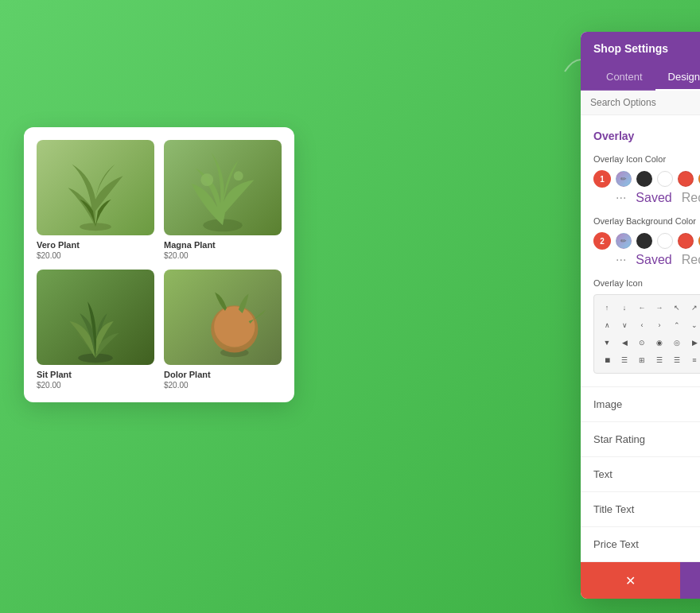 The width and height of the screenshot is (700, 613). I want to click on title-text-section-title: Title Text, so click(614, 509).